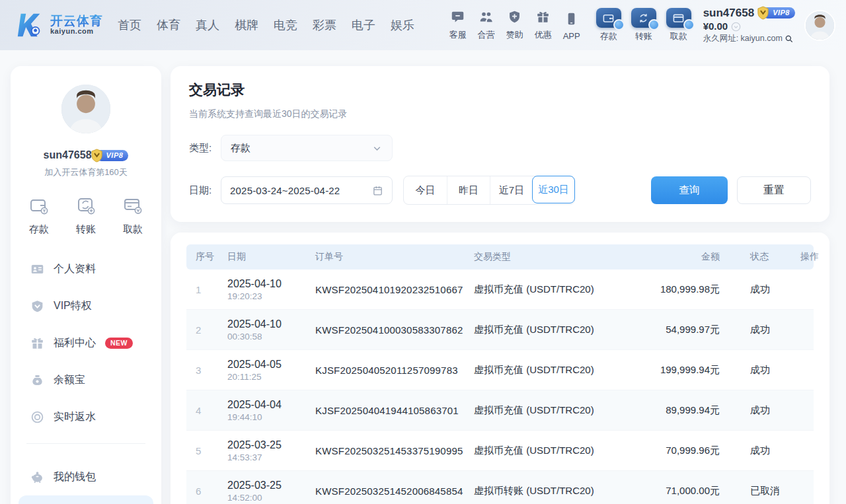 The width and height of the screenshot is (846, 504). Describe the element at coordinates (86, 269) in the screenshot. I see `sidebar-item-profile: 个人资料` at that location.